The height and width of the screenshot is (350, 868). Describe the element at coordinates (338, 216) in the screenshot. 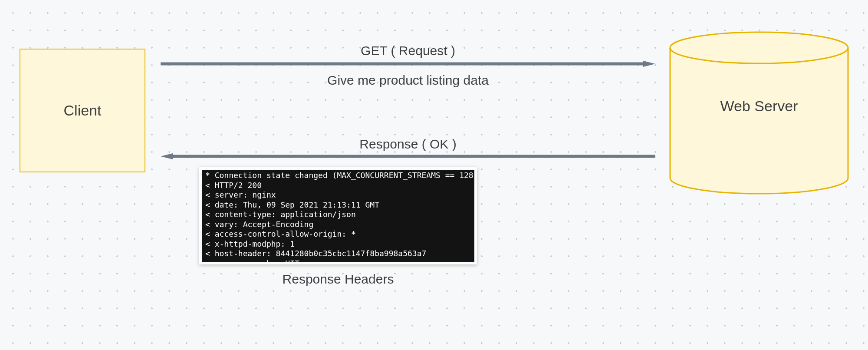

I see `response-headers-terminal: * Connection state changed (MAX_CONCURRE…` at that location.